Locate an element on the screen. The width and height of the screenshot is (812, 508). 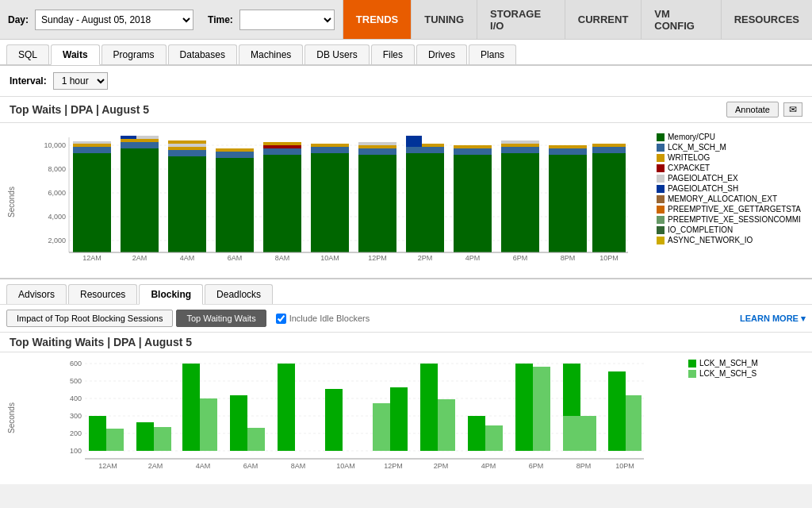
bottom-chart-title: Top Waiting Waits | DPA | August 5 is located at coordinates (101, 342).